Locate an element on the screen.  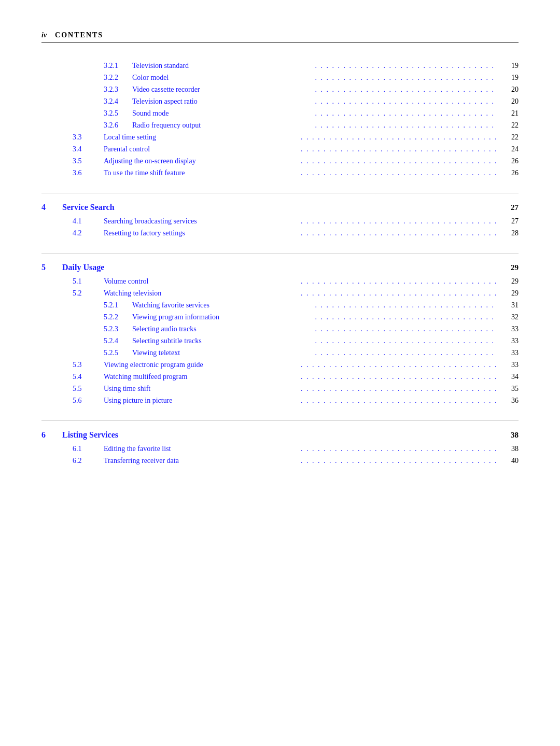
entry-title: Video cassette recorder is located at coordinates (223, 90).